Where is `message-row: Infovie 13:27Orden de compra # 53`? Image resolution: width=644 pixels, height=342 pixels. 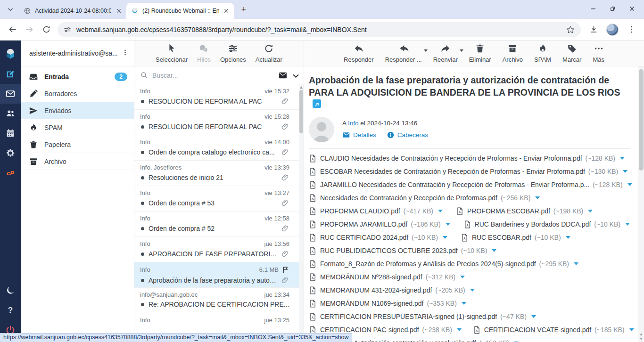
message-row: Infovie 13:27Orden de compra # 53 is located at coordinates (219, 199).